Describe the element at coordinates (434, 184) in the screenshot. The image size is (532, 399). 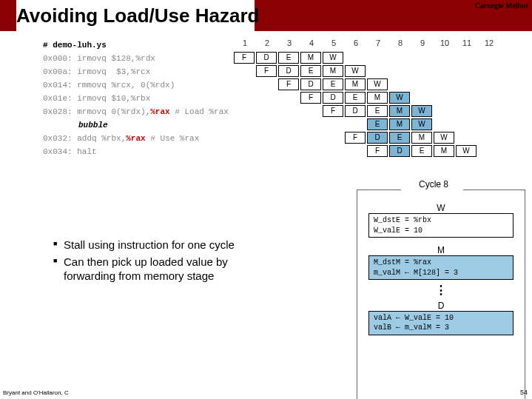
I see `cycle-detail-title: Cycle 8` at that location.